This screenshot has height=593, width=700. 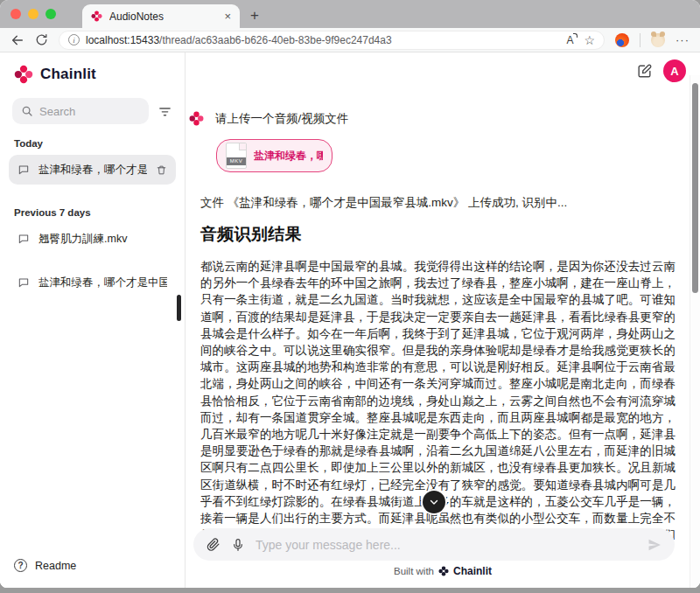 What do you see at coordinates (434, 502) in the screenshot?
I see `chevron-down-icon` at bounding box center [434, 502].